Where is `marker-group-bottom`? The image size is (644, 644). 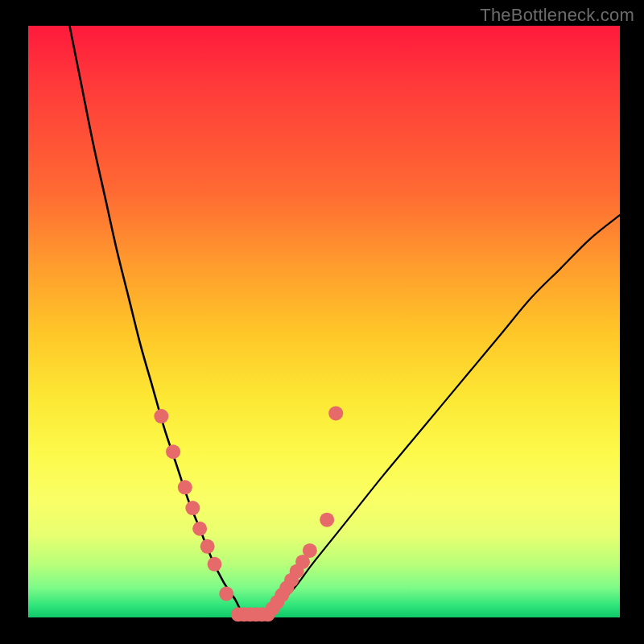
marker-group-bottom is located at coordinates (250, 614).